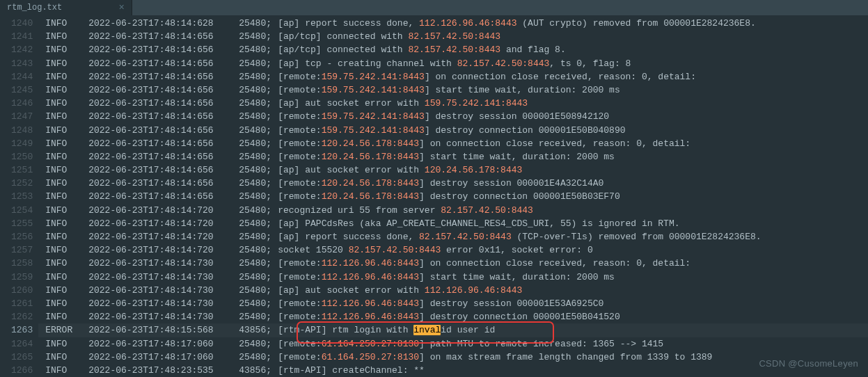 The height and width of the screenshot is (377, 868). I want to click on line-number: 1253, so click(22, 196).